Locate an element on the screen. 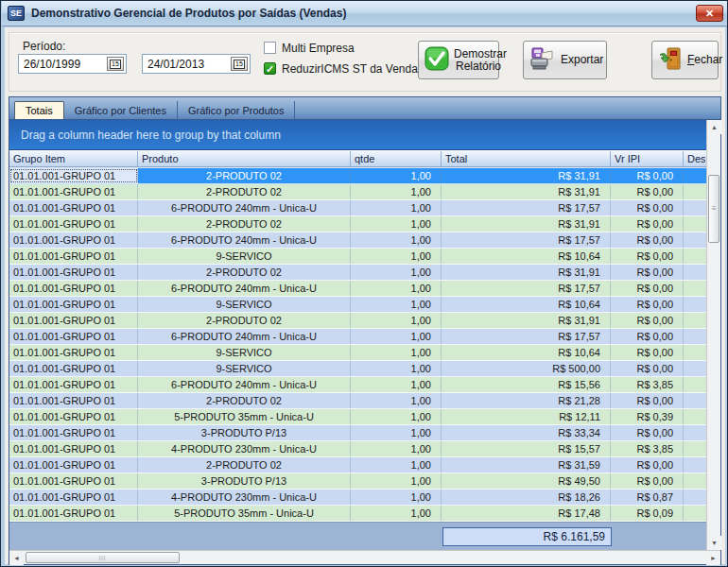  cell-total: R$ 15,57 is located at coordinates (526, 449).